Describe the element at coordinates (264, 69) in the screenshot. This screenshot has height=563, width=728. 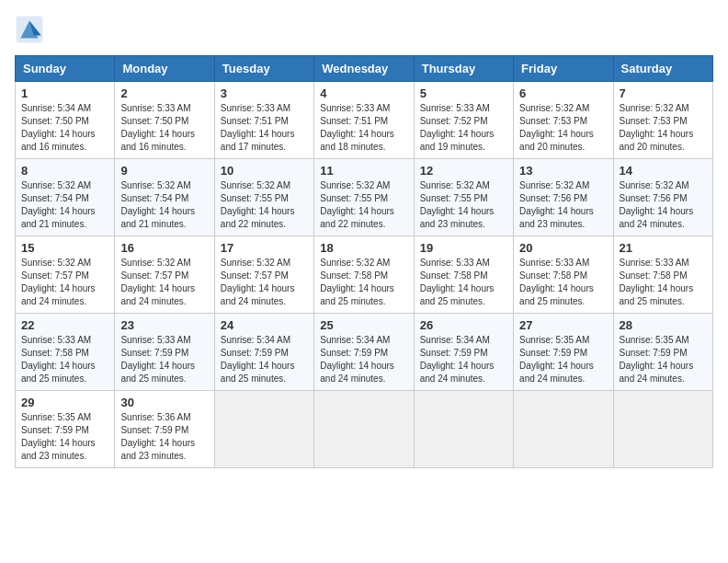
I see `weekday-header-tuesday: Tuesday` at that location.